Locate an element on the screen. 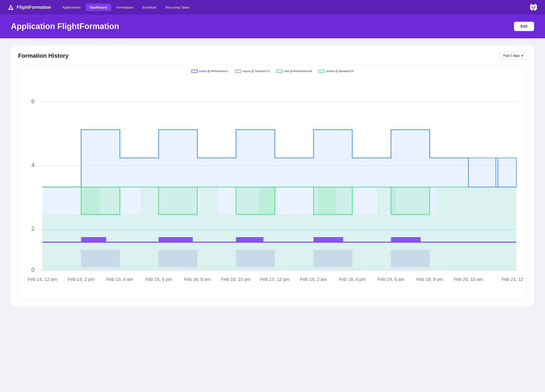 This screenshot has width=545, height=392. svg-text: Feb 16, 10 pm is located at coordinates (236, 279).